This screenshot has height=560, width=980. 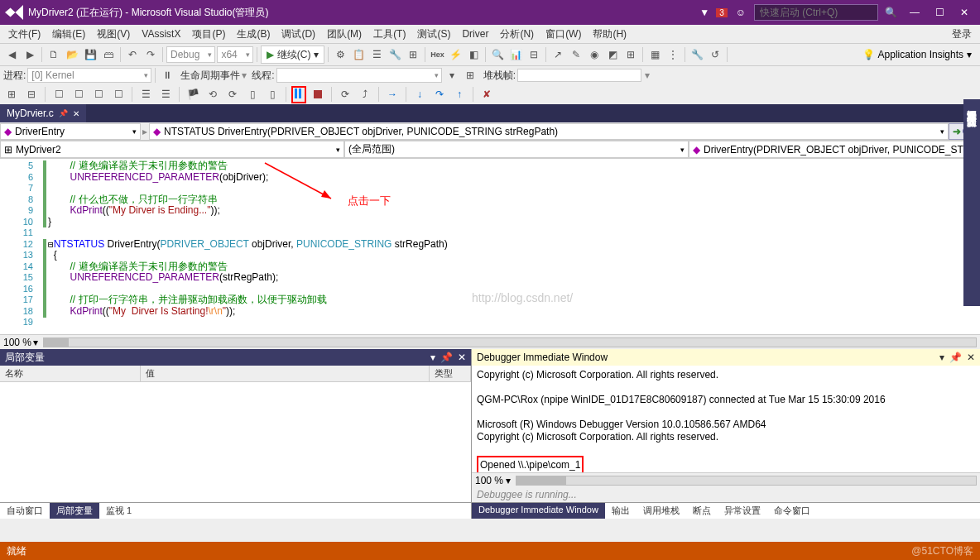 What do you see at coordinates (340, 55) in the screenshot?
I see `tb-icon: ⚙` at bounding box center [340, 55].